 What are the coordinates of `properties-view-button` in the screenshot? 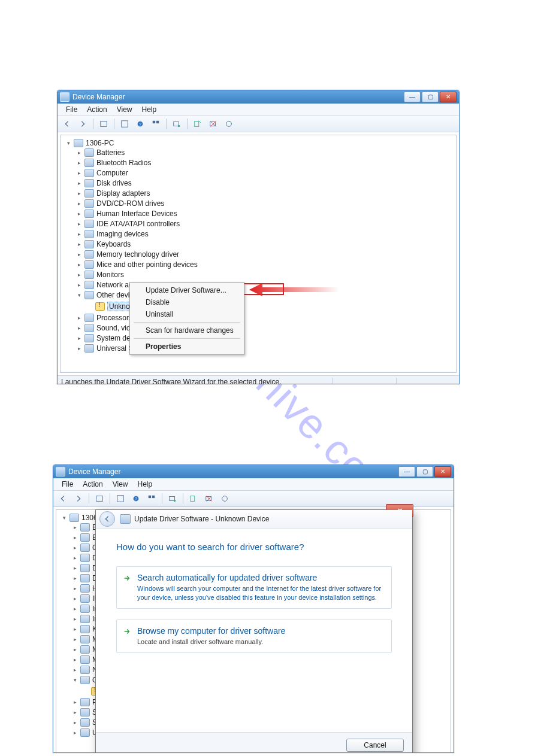 It's located at (120, 499).